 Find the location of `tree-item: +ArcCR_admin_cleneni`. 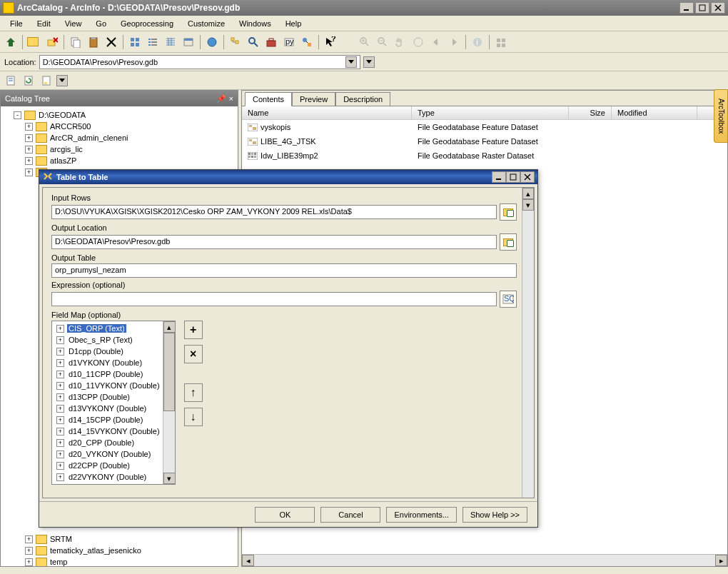

tree-item: +ArcCR_admin_cleneni is located at coordinates (119, 138).